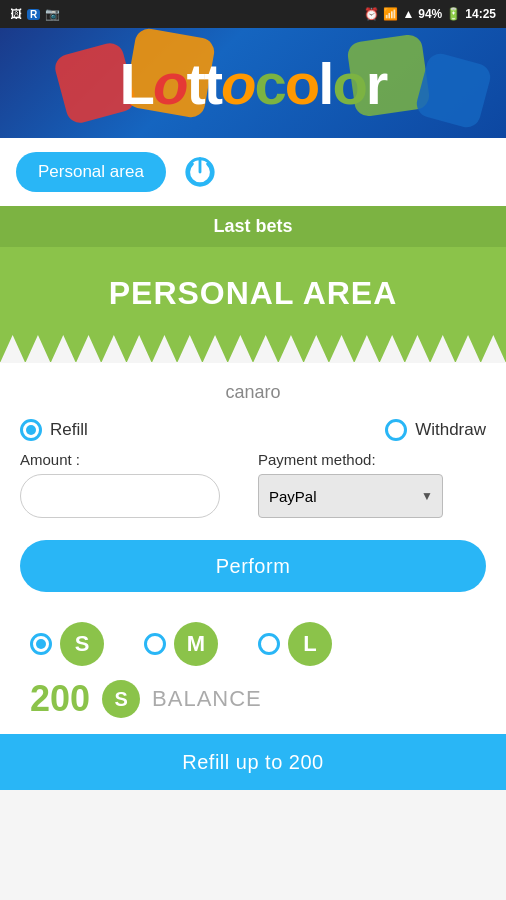 The height and width of the screenshot is (900, 506). What do you see at coordinates (120, 700) in the screenshot?
I see `balance-currency-label: S` at bounding box center [120, 700].